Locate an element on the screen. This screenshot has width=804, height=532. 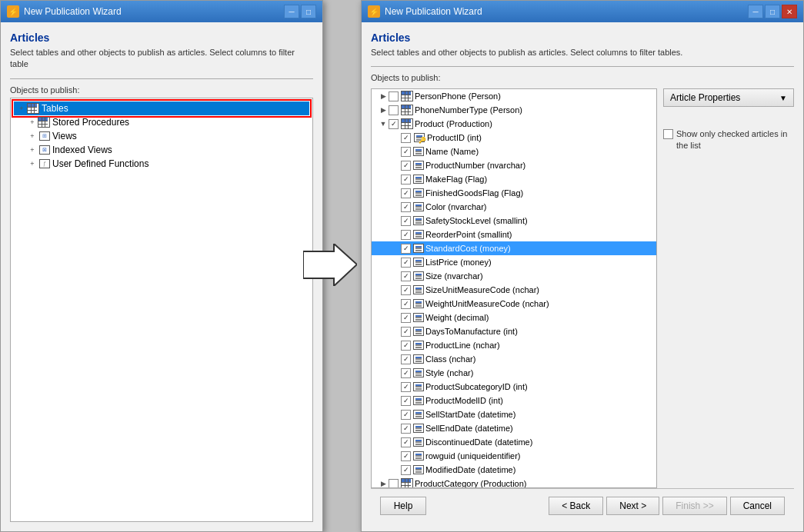
tree-expand-indexed-views: + is located at coordinates (32, 150).